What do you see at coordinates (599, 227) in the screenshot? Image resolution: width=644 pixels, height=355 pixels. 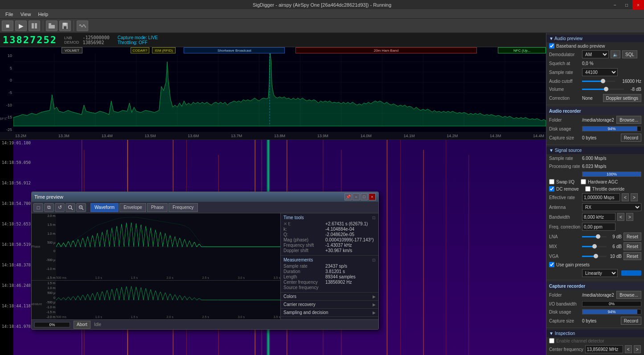 I see `freq-correction-input` at bounding box center [599, 227].